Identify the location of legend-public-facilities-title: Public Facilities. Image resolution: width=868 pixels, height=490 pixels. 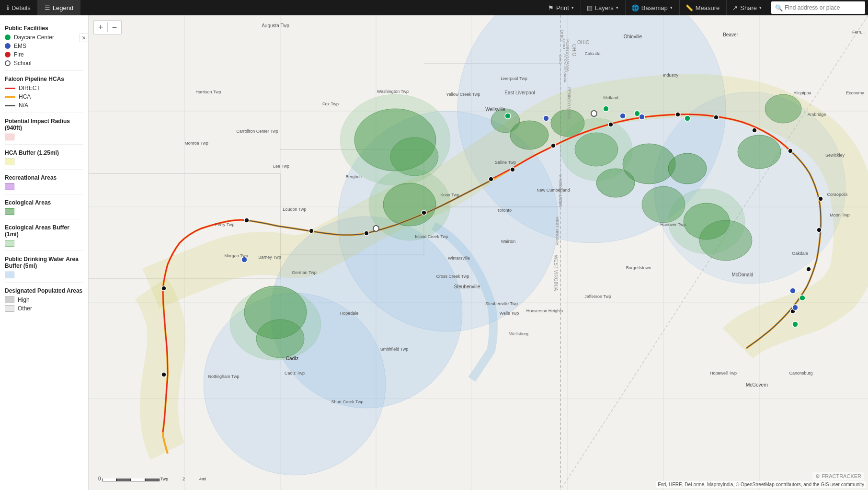
(44, 28).